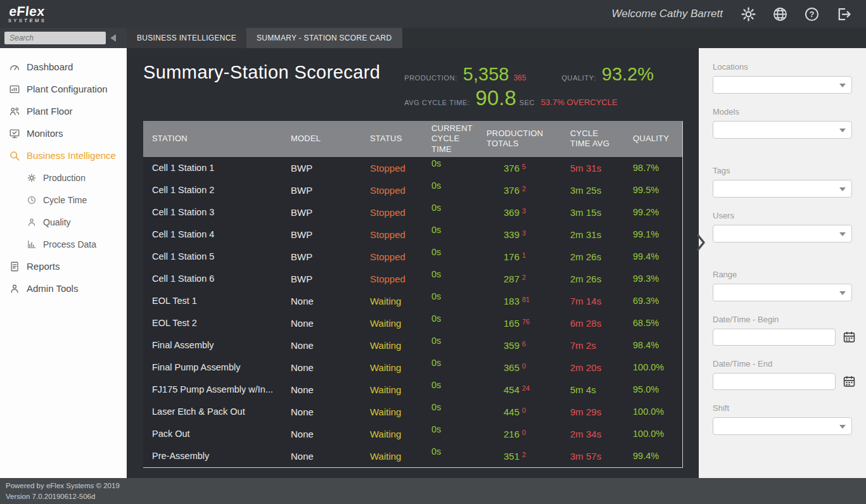 This screenshot has height=504, width=866. What do you see at coordinates (593, 346) in the screenshot?
I see `cell-cycle-time-avg: 7m 2s` at bounding box center [593, 346].